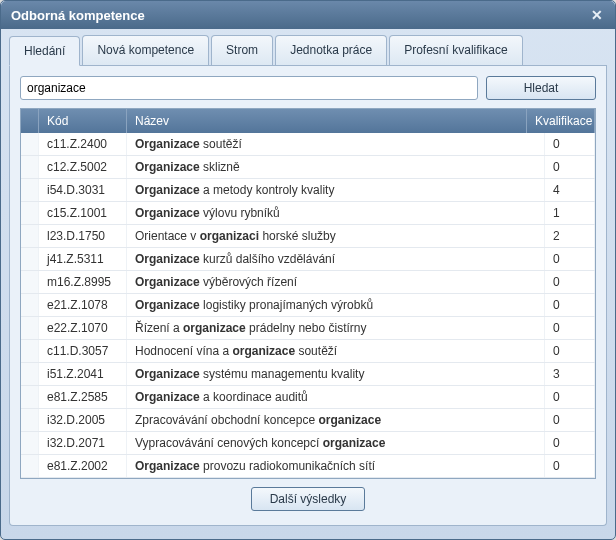 The image size is (616, 540). Describe the element at coordinates (242, 50) in the screenshot. I see `tab-2: Strom` at that location.